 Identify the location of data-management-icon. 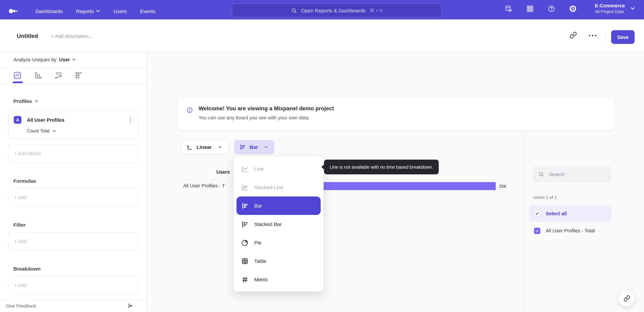
(508, 8).